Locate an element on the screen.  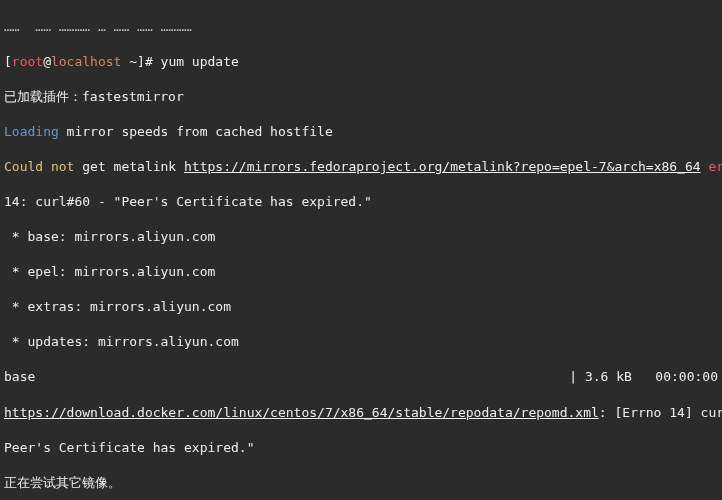
loading-rest: mirror speeds from cached hostfile is located at coordinates (196, 132).